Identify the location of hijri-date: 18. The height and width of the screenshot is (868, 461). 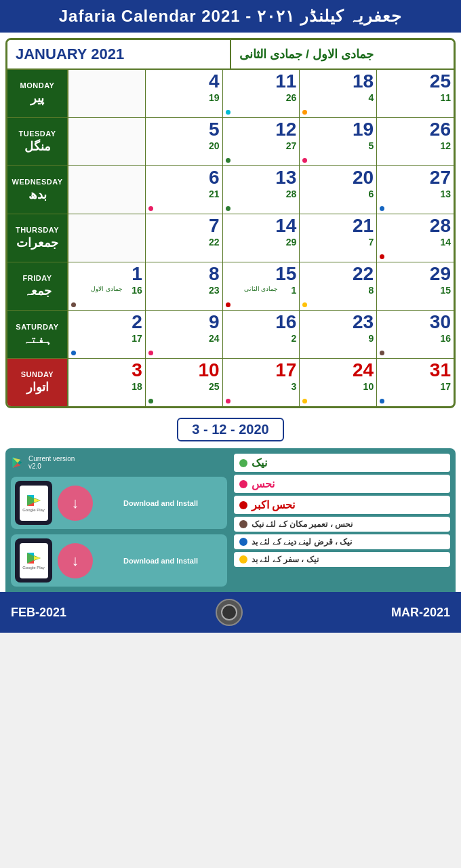
(137, 387).